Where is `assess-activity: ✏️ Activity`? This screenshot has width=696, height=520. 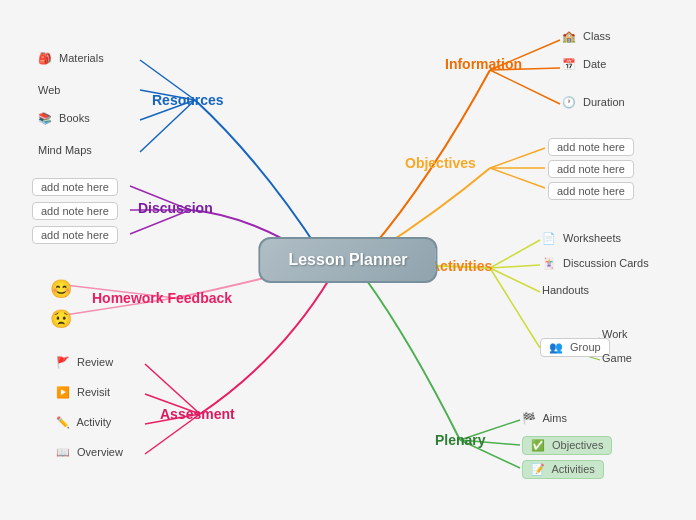 assess-activity: ✏️ Activity is located at coordinates (84, 422).